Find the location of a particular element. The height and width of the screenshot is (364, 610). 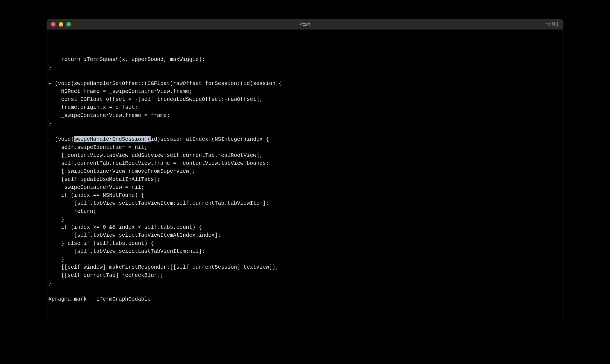

traffic-lights is located at coordinates (61, 24).